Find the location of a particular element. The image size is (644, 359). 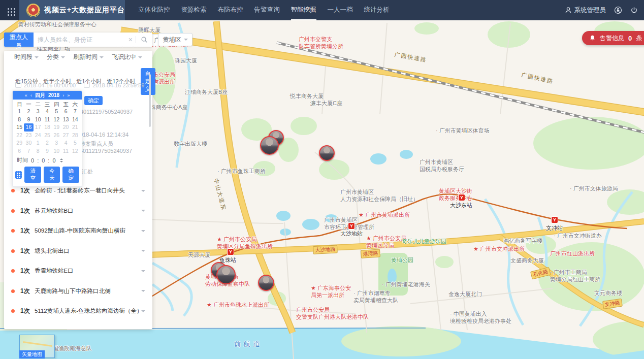

calendar-day: 14 is located at coordinates (75, 120).